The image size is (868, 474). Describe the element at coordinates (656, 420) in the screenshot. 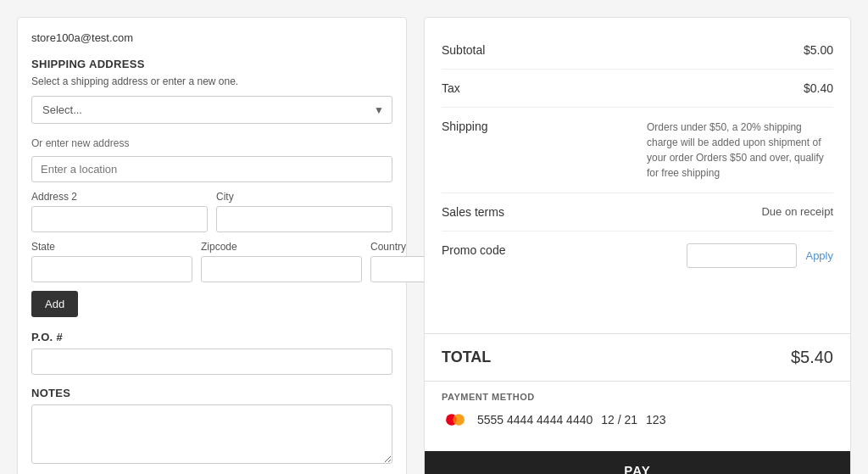

I see `card-cvv: 123` at that location.